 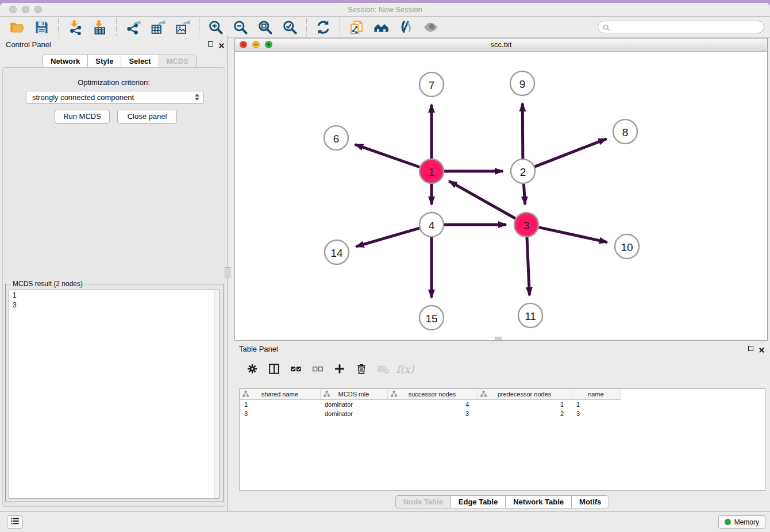 What do you see at coordinates (240, 28) in the screenshot?
I see `zoom-out-button` at bounding box center [240, 28].